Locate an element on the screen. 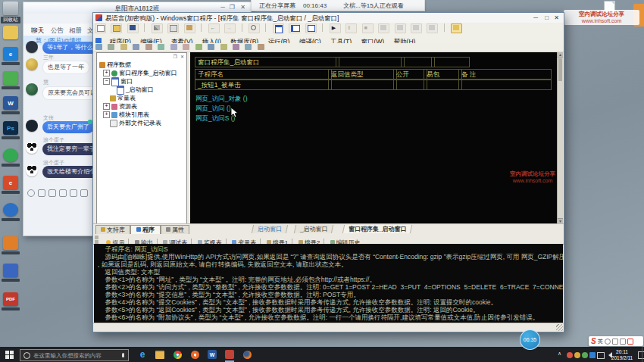 The width and height of the screenshot is (644, 362). step-in-button is located at coordinates (383, 29).